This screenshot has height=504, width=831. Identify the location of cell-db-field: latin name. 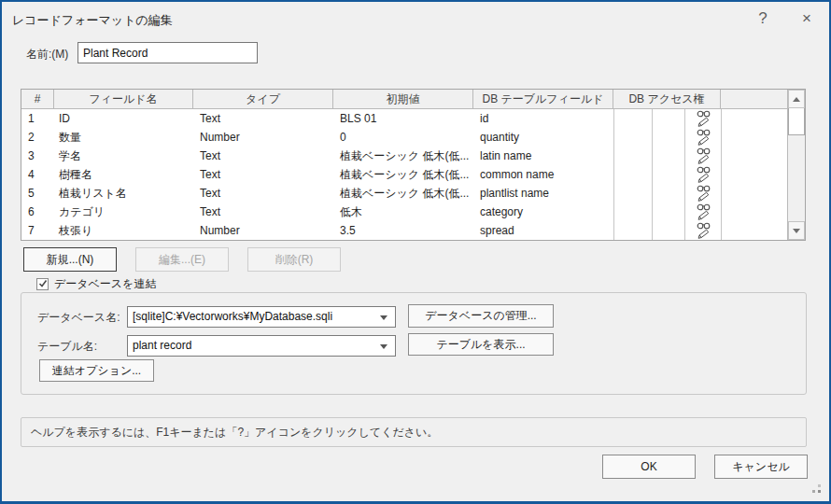
(543, 156).